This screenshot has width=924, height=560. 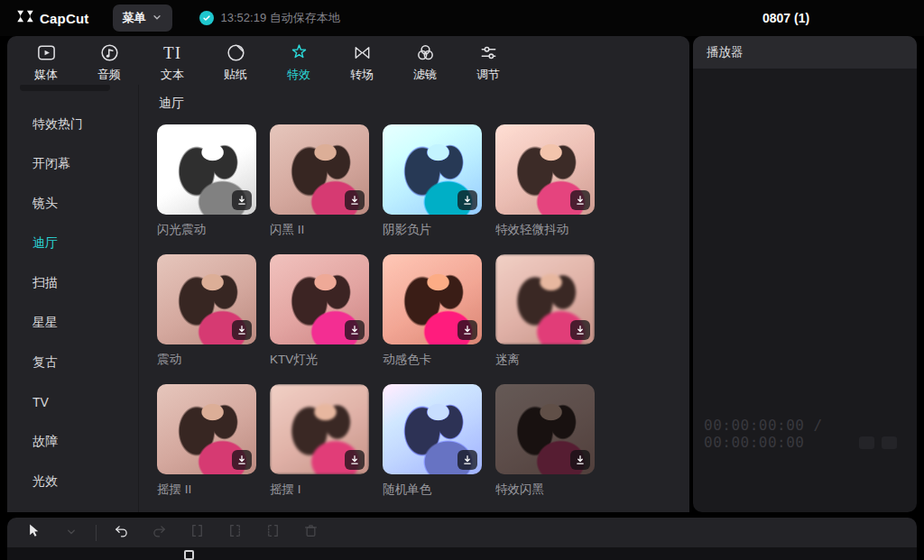 What do you see at coordinates (46, 75) in the screenshot?
I see `tab-label: 媒体` at bounding box center [46, 75].